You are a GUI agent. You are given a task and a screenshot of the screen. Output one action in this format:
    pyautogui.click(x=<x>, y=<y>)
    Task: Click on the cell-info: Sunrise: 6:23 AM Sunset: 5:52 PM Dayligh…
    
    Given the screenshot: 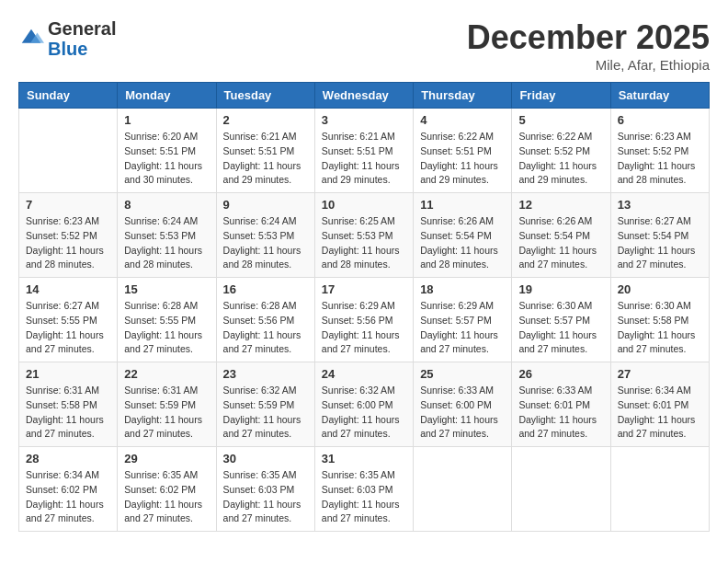 What is the action you would take?
    pyautogui.click(x=660, y=158)
    